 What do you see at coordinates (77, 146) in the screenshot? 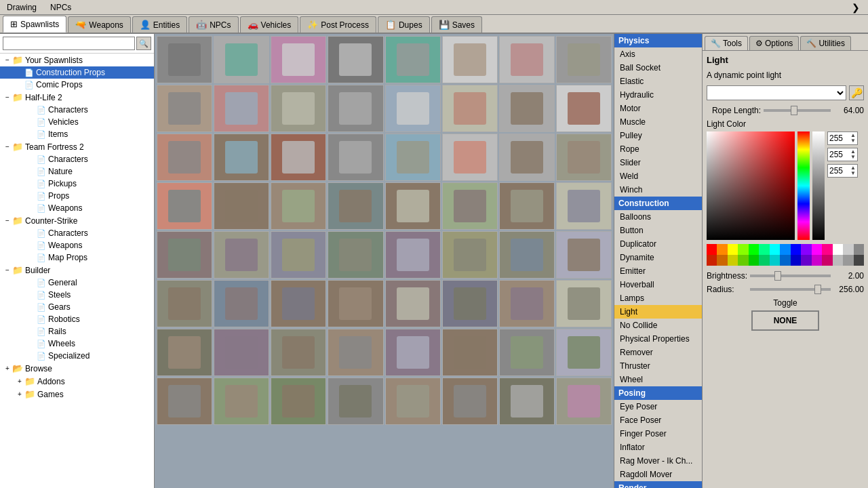
I see `tree-item-team-fortress-2: −📁Team Fortress 2` at bounding box center [77, 146].